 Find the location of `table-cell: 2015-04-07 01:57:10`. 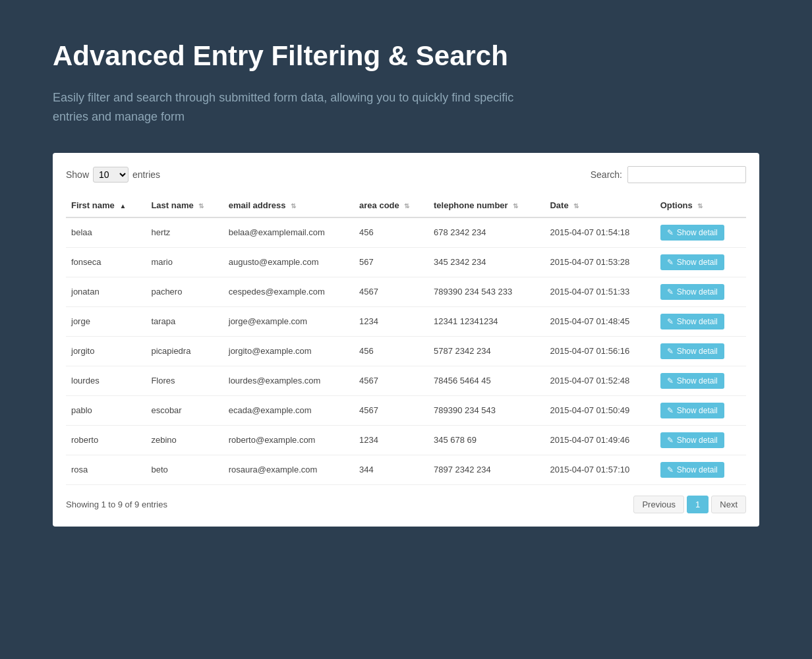

table-cell: 2015-04-07 01:57:10 is located at coordinates (600, 469).